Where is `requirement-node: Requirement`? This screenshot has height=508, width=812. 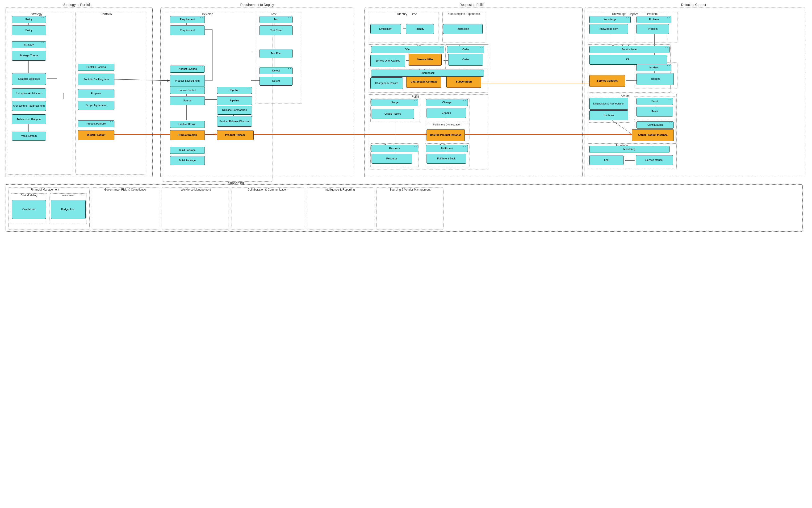 requirement-node: Requirement is located at coordinates (187, 30).